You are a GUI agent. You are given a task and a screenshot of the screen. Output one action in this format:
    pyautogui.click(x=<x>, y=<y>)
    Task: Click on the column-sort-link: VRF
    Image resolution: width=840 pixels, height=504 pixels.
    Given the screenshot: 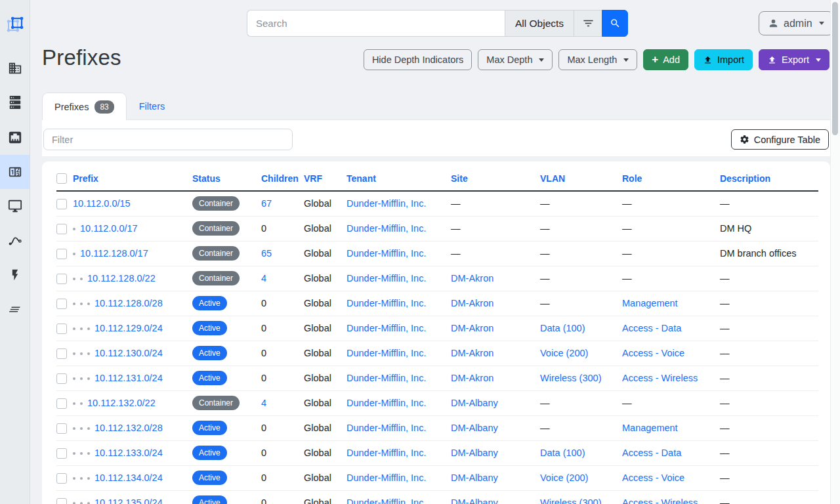 What is the action you would take?
    pyautogui.click(x=313, y=178)
    